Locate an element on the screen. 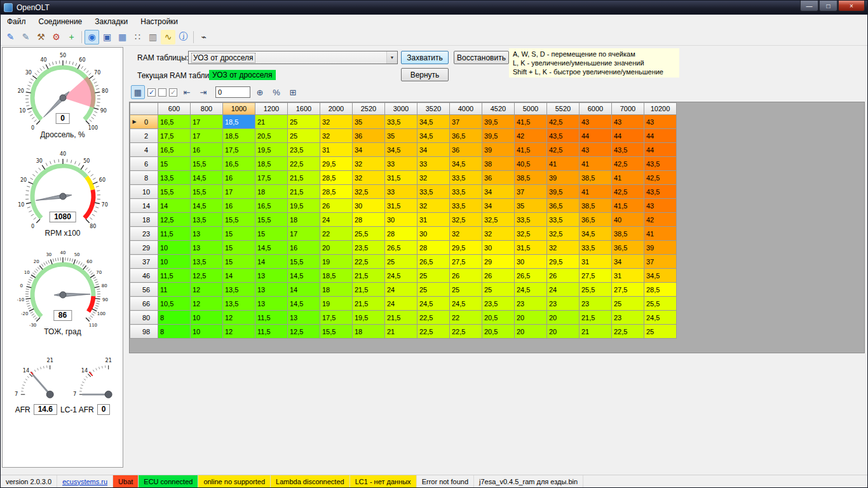 The height and width of the screenshot is (488, 868). cell-37-2520: 22,5 is located at coordinates (369, 262).